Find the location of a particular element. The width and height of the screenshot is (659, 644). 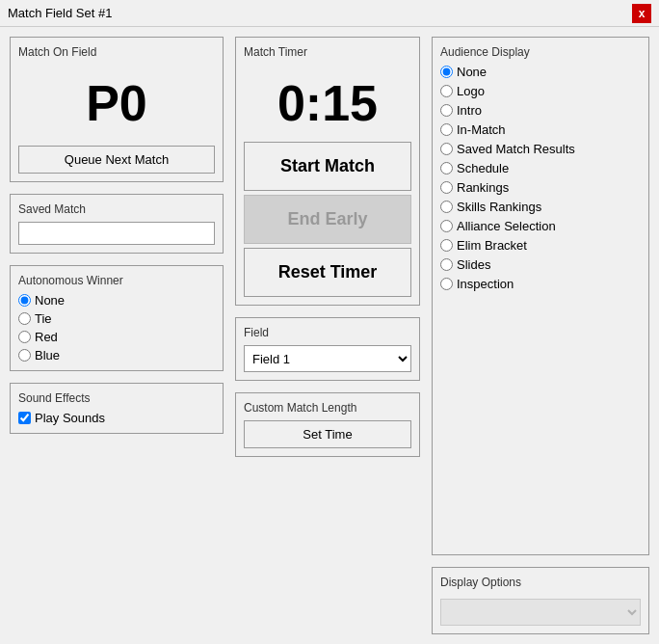

timer-display: 0:15 is located at coordinates (328, 103).